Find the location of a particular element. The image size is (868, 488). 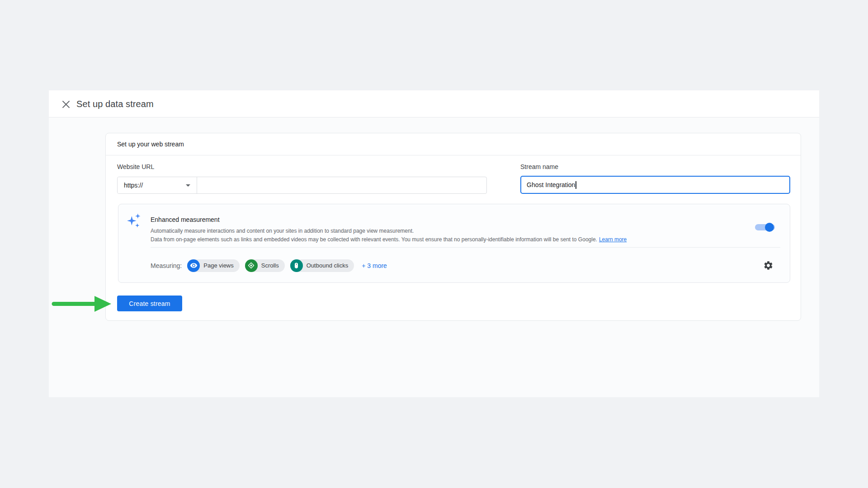

create-stream-button: Create stream is located at coordinates (150, 304).